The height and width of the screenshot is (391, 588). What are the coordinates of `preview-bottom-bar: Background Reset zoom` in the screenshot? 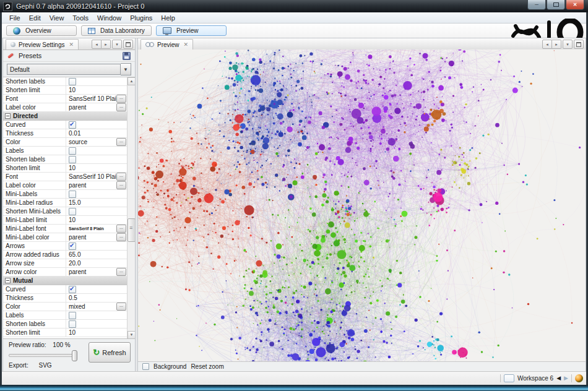 It's located at (361, 366).